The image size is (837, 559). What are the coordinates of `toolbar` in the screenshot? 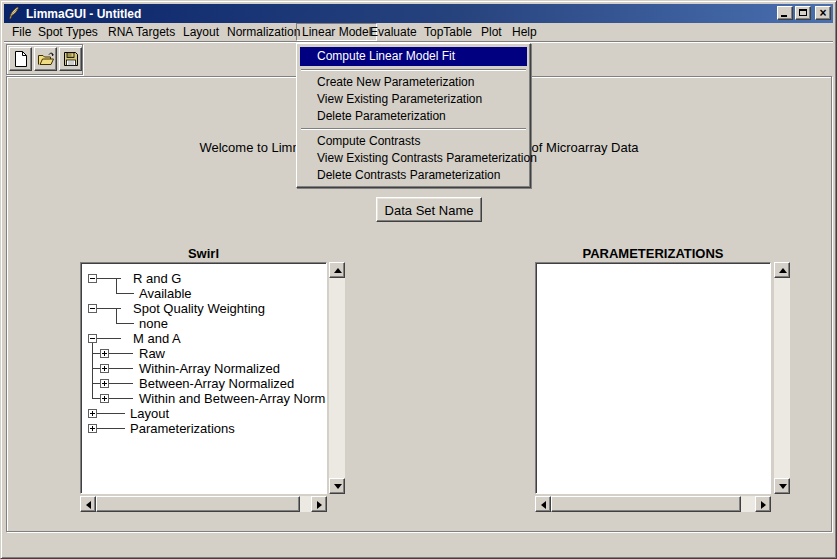 It's located at (44, 60).